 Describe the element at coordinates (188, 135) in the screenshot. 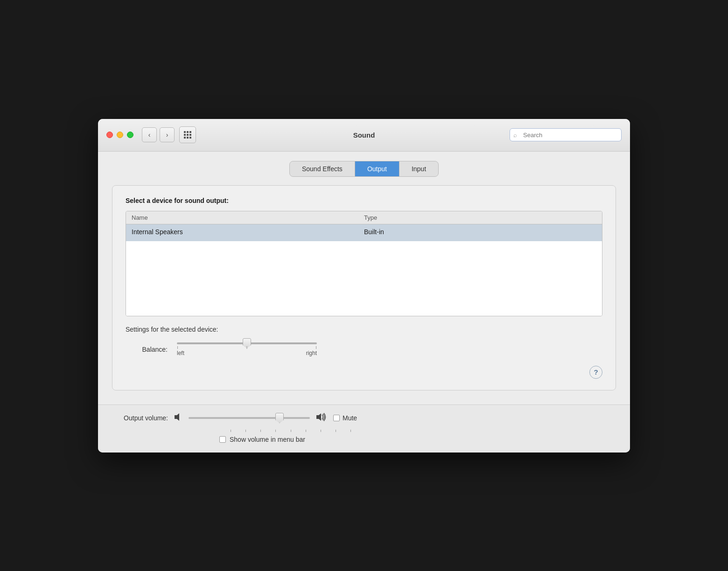

I see `grid-view-button` at that location.